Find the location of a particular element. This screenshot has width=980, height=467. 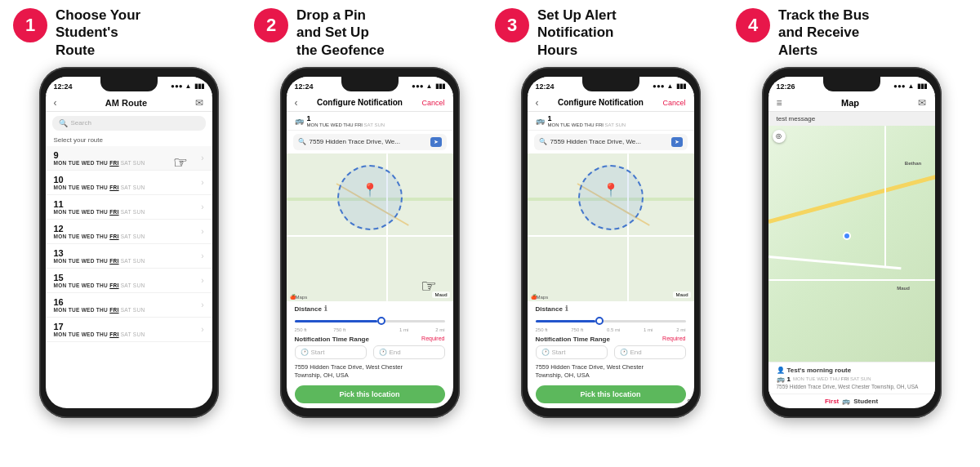

route-badge-num-3: 1 is located at coordinates (587, 118).